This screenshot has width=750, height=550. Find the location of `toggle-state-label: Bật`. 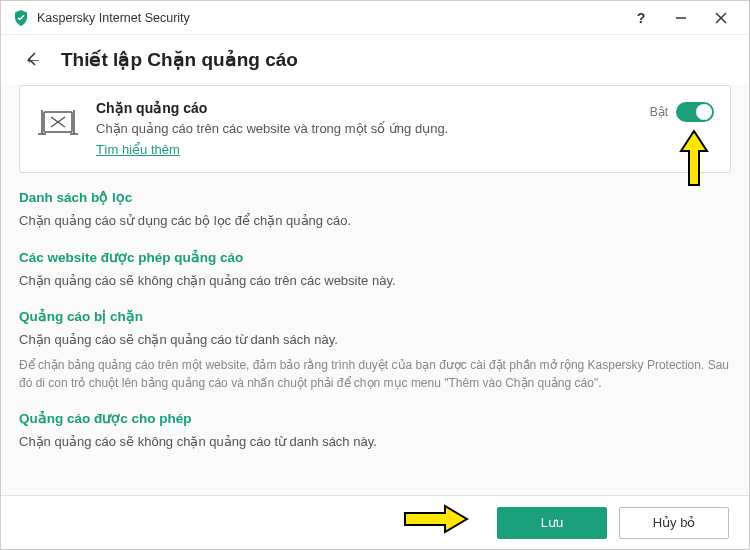

toggle-state-label: Bật is located at coordinates (659, 112).